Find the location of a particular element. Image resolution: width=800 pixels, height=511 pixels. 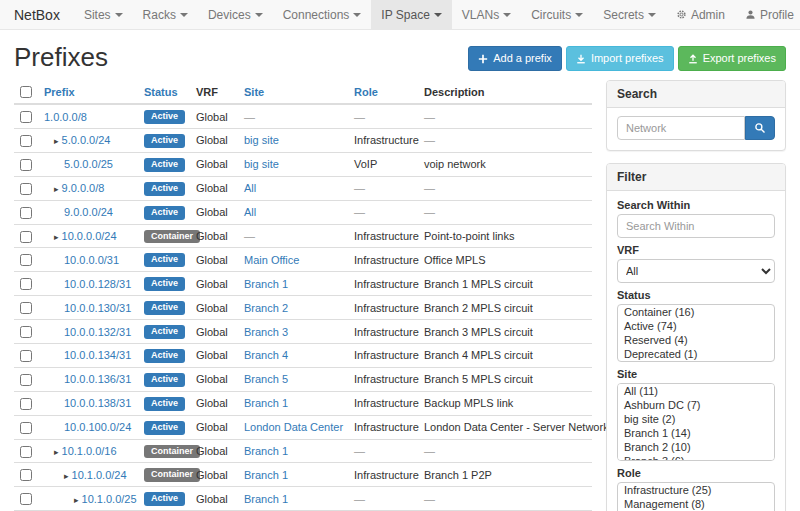

site-cell: Main Office is located at coordinates (293, 260).